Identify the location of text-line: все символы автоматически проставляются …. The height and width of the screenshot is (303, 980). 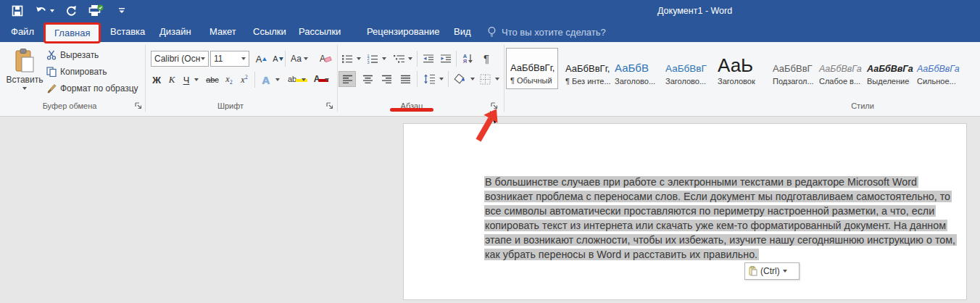
(721, 211).